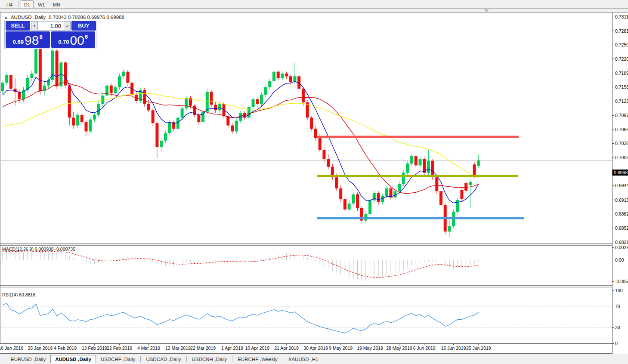  What do you see at coordinates (618, 306) in the screenshot?
I see `rsi-axis-label: 70` at bounding box center [618, 306].